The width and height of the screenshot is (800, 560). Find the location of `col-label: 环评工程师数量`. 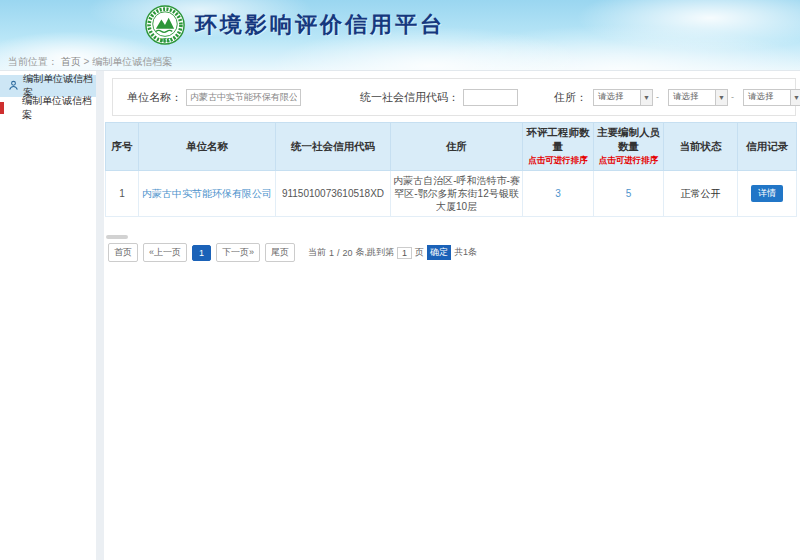

col-label: 环评工程师数量 is located at coordinates (558, 139).